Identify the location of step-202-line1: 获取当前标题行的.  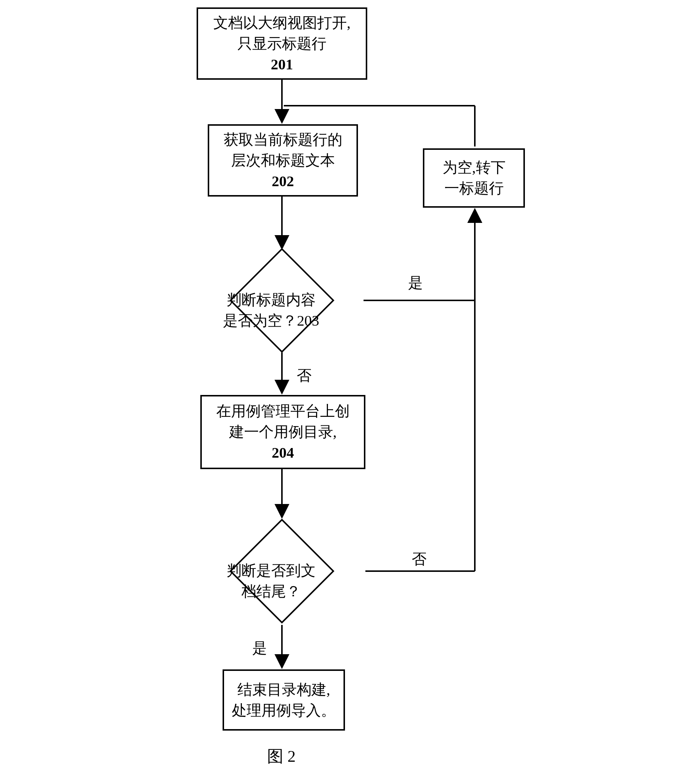
(283, 140).